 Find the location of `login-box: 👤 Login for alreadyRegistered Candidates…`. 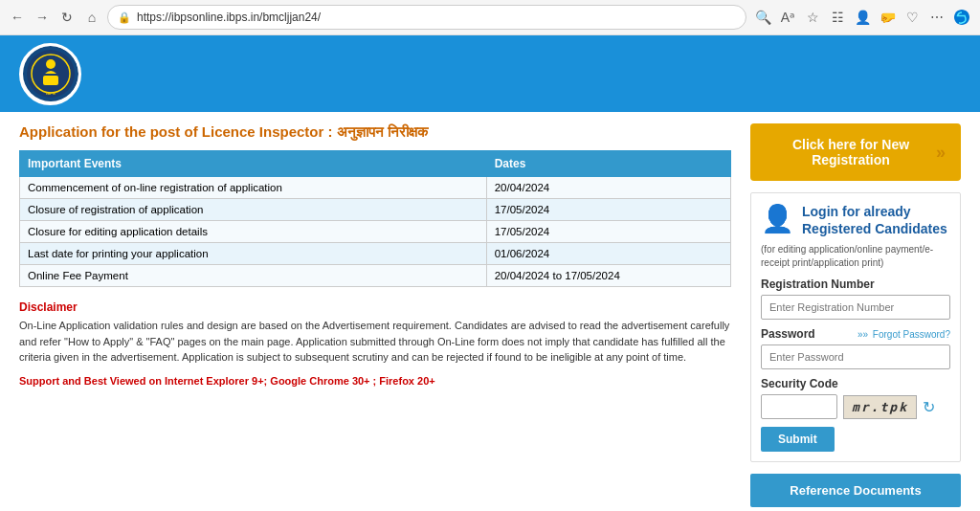

login-box: 👤 Login for alreadyRegistered Candidates… is located at coordinates (856, 327).